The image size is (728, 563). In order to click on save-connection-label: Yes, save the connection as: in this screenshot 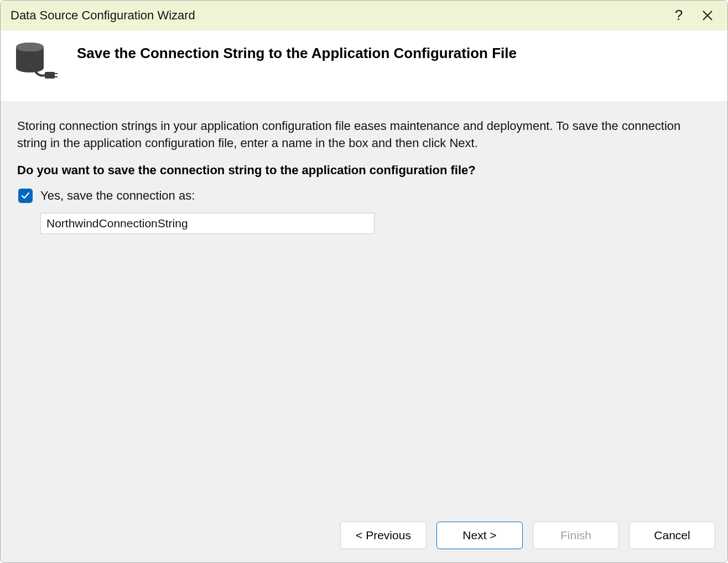, I will do `click(117, 196)`.